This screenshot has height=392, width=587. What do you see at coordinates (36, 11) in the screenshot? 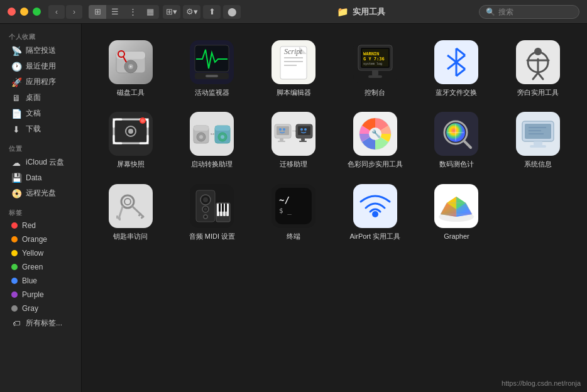
I see `maximize-button` at bounding box center [36, 11].